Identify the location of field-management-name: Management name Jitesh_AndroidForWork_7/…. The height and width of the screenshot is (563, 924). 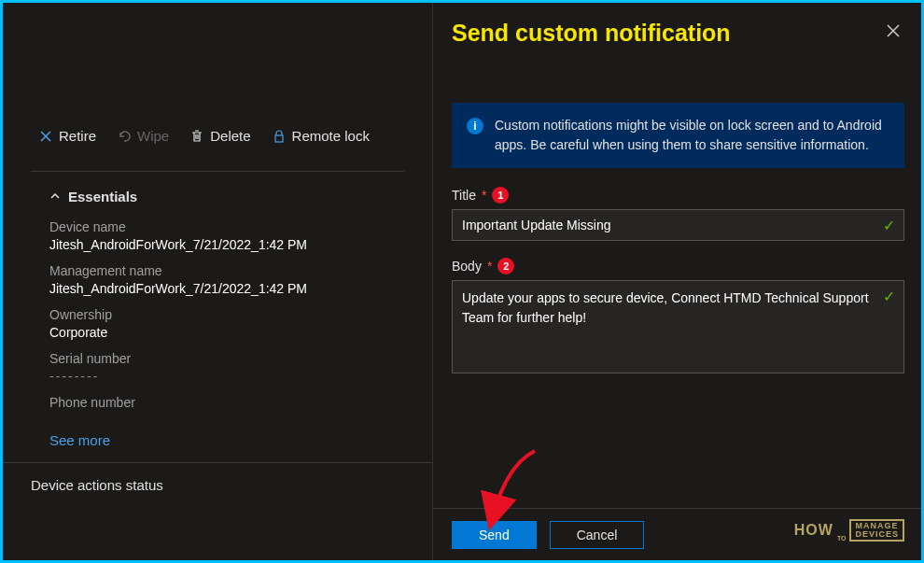
(217, 280).